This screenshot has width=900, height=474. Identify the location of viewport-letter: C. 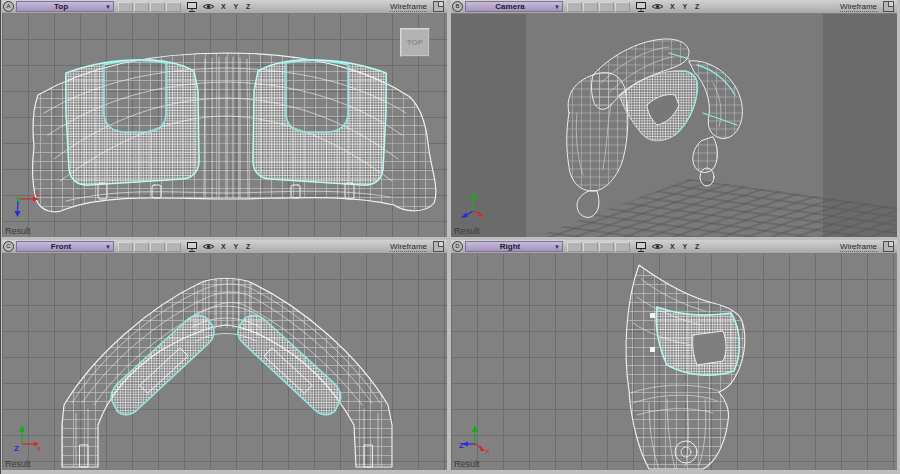
(8, 246).